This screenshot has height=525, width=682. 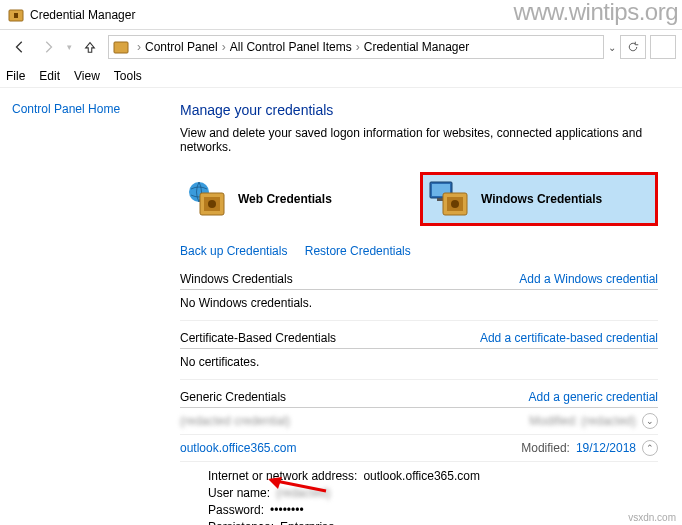 What do you see at coordinates (612, 48) in the screenshot?
I see `address-dropdown: ⌄` at bounding box center [612, 48].